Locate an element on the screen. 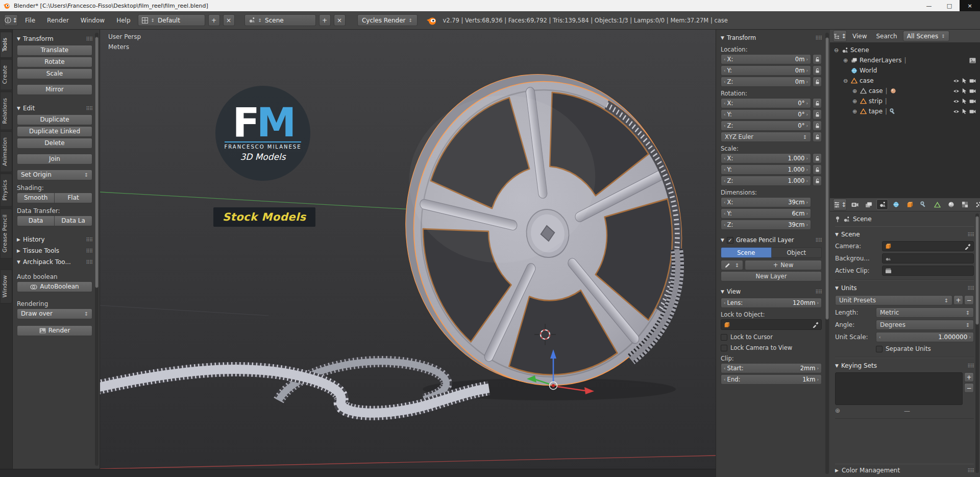  panel-header-tissue-tools: ▶ Tissue Tools ⠿⠿ is located at coordinates (55, 251).